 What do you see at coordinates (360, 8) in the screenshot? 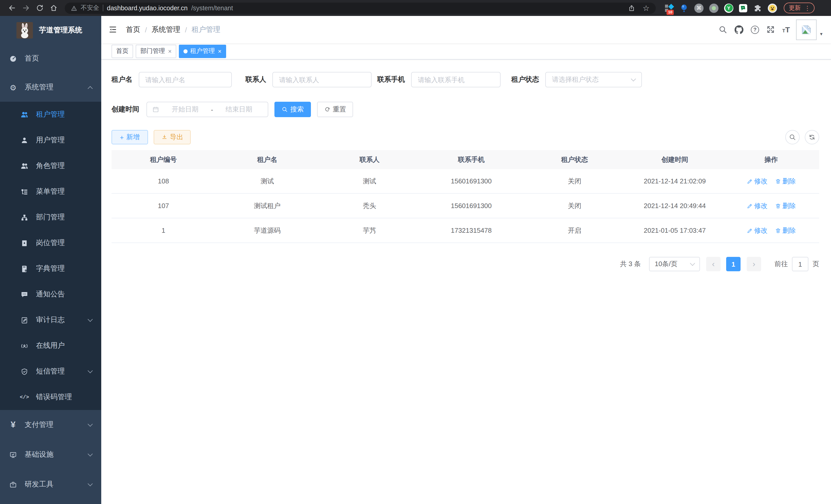
I see `address-bar: 不安全 dashboard.yudao.iocoder.cn/system/te…` at bounding box center [360, 8].